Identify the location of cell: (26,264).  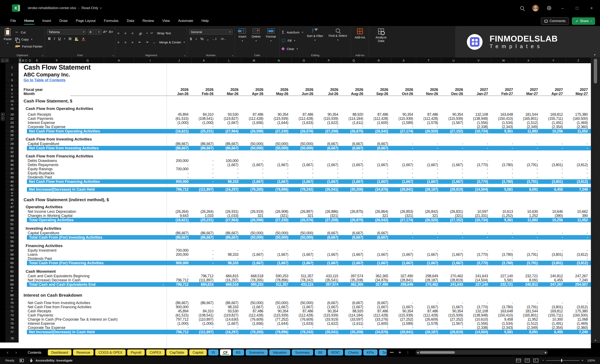
(179, 212).